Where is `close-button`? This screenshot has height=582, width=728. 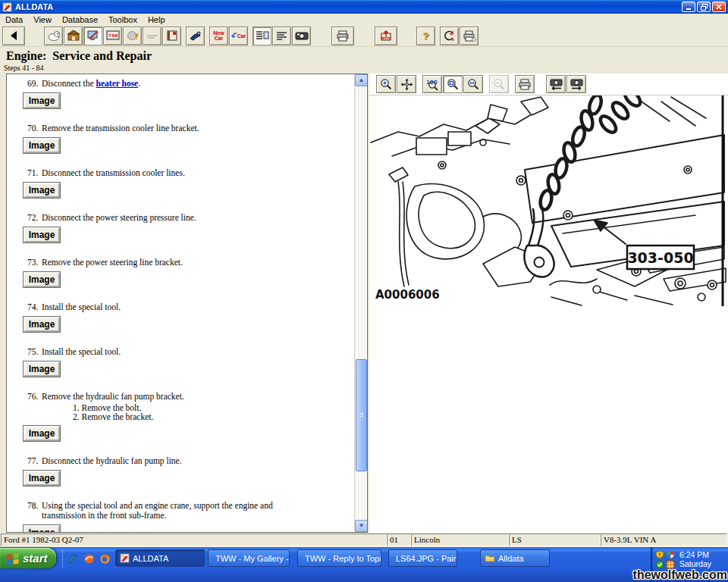 close-button is located at coordinates (719, 7).